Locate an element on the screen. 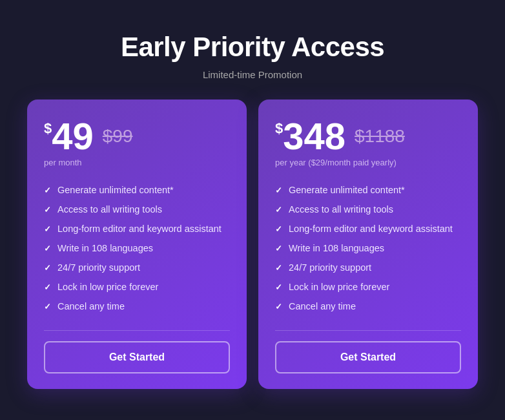  page-title: Early Priority Access is located at coordinates (252, 47).